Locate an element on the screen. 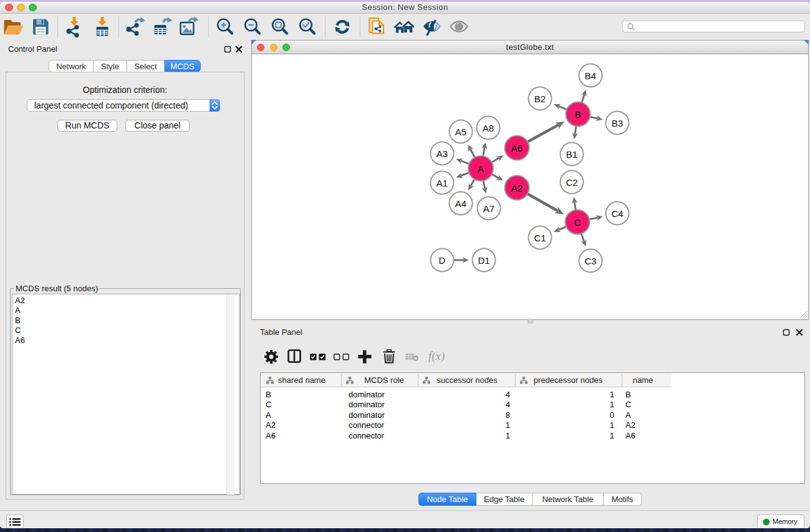 This screenshot has height=532, width=810. svg-text: B2 is located at coordinates (540, 99).